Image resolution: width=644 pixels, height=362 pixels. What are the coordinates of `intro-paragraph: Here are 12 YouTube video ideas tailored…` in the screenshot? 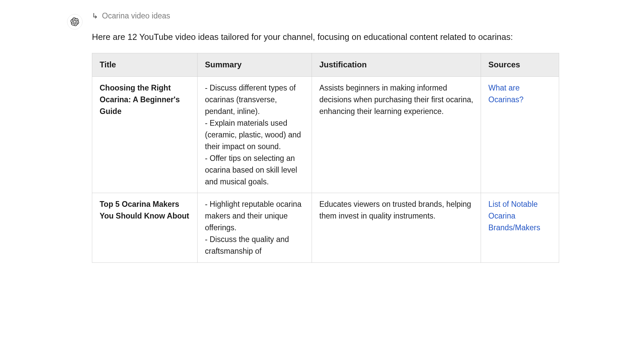 It's located at (322, 37).